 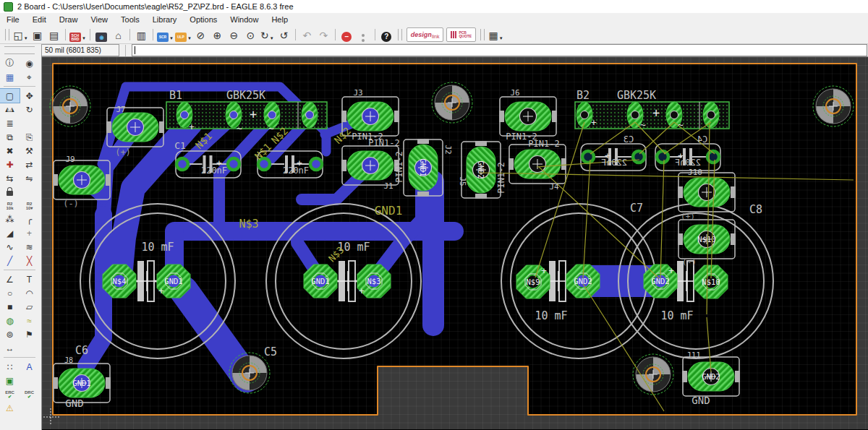 I want to click on design-link-button: designlink, so click(x=425, y=35).